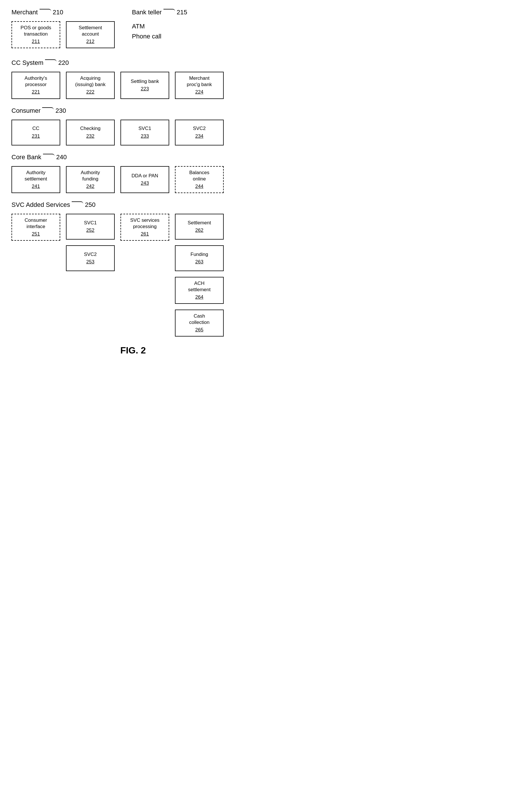 The height and width of the screenshot is (797, 532). I want to click on box-265-num: 265, so click(200, 330).